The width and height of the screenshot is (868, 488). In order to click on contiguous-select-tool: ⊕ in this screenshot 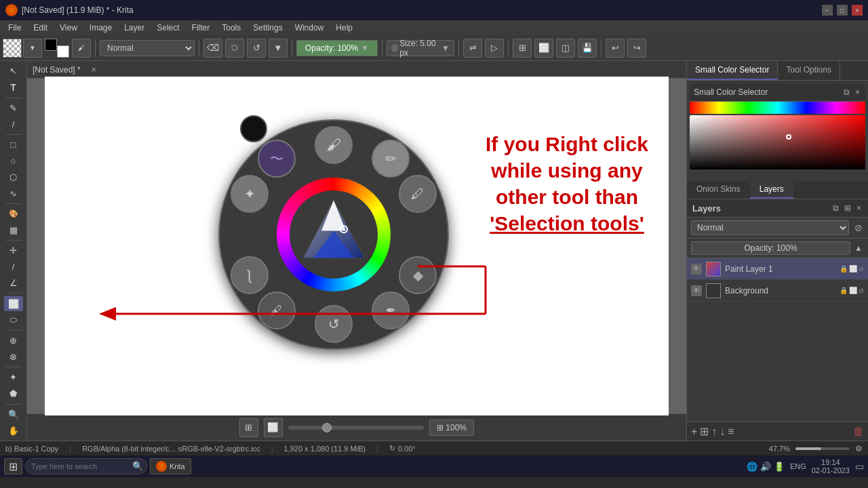, I will do `click(14, 341)`.